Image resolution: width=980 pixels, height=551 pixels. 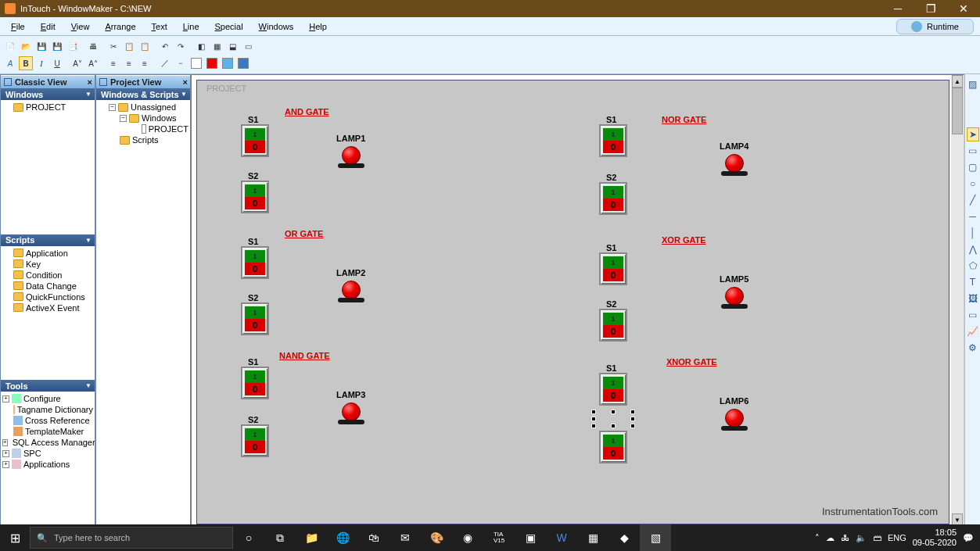 I want to click on fontsize-inc-button: A˄, so click(x=93, y=63).